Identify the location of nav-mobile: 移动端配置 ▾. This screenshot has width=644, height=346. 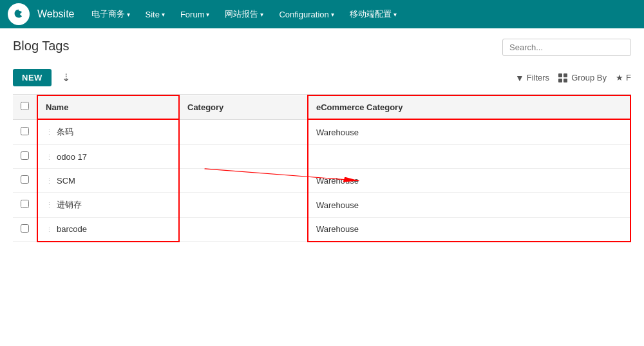
(374, 14).